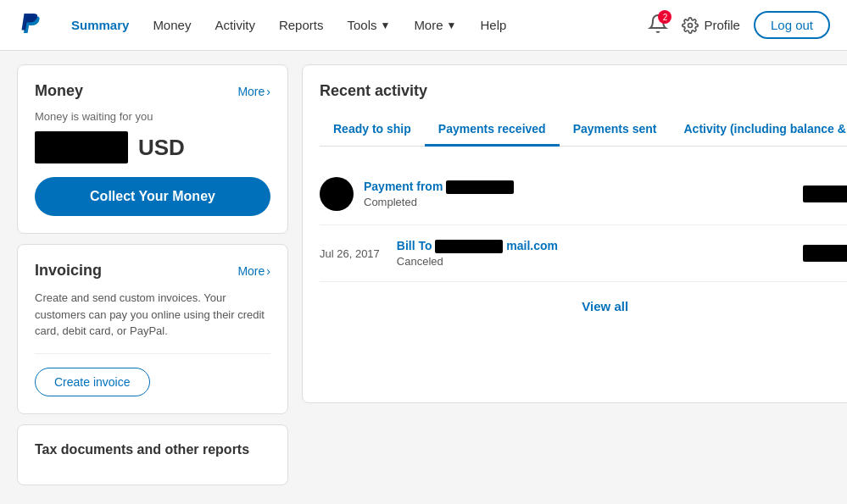 The width and height of the screenshot is (847, 504). What do you see at coordinates (92, 382) in the screenshot?
I see `create-invoice-button: Create invoice` at bounding box center [92, 382].